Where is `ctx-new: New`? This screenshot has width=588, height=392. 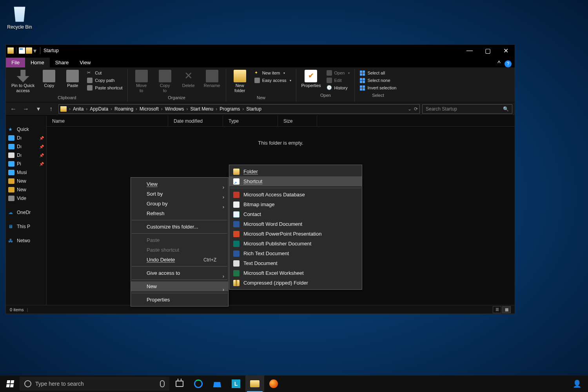 ctx-new: New is located at coordinates (180, 286).